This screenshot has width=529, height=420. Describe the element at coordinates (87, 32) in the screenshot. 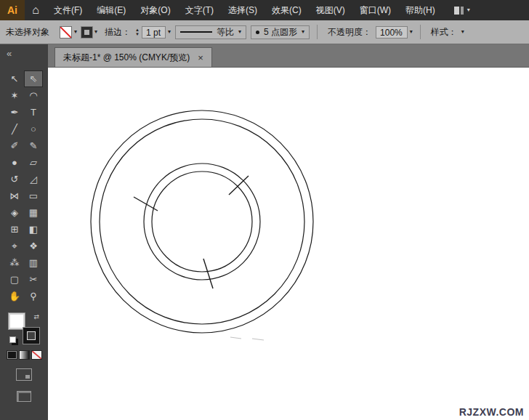

I see `stroke-color-swatch` at that location.